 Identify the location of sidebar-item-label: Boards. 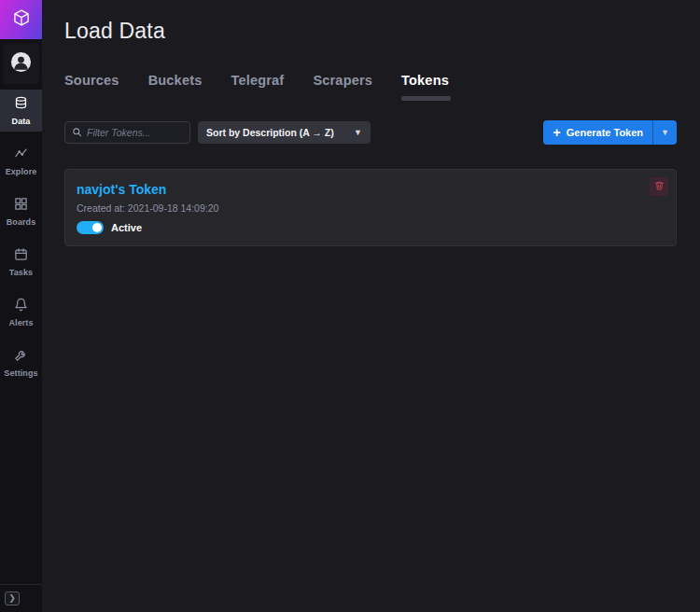
(21, 222).